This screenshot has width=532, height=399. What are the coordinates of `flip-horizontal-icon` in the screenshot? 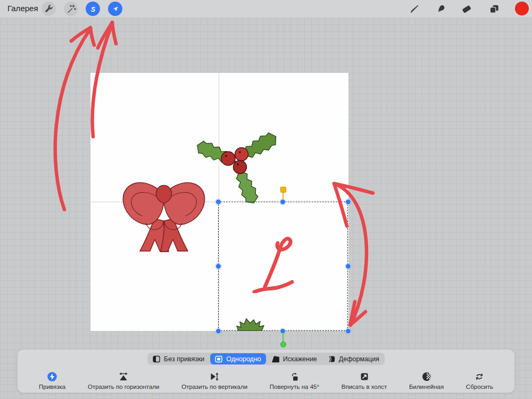 It's located at (123, 377).